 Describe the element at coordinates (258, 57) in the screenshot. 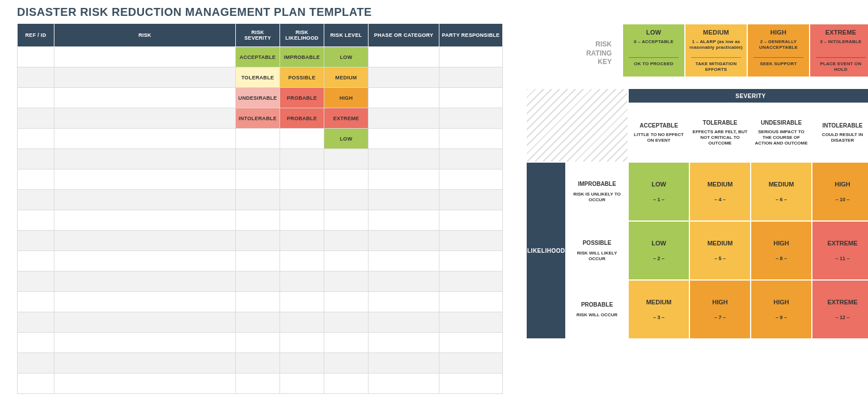

I see `table-cell: ACCEPTABLE` at that location.